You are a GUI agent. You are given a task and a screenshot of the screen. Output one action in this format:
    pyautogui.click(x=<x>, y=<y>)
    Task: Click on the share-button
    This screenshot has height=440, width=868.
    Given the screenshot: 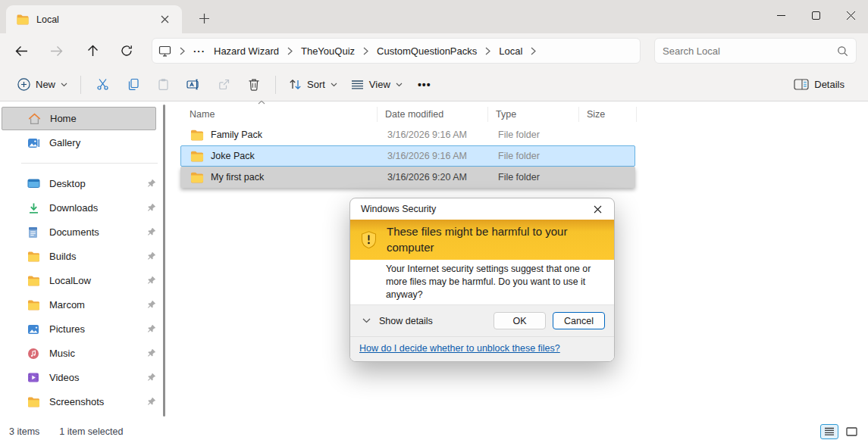 What is the action you would take?
    pyautogui.click(x=224, y=85)
    